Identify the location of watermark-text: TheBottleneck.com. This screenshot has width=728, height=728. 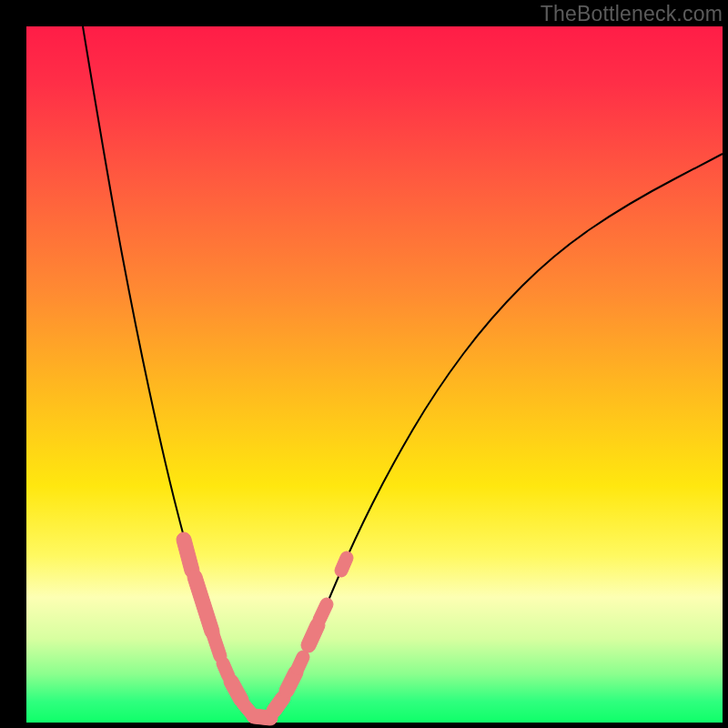
(632, 15).